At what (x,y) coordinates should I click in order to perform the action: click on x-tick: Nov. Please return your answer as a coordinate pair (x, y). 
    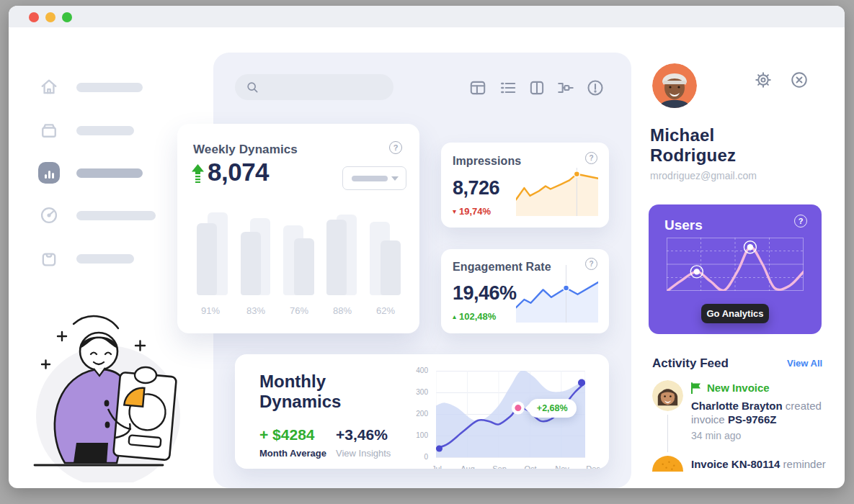
    Looking at the image, I should click on (562, 467).